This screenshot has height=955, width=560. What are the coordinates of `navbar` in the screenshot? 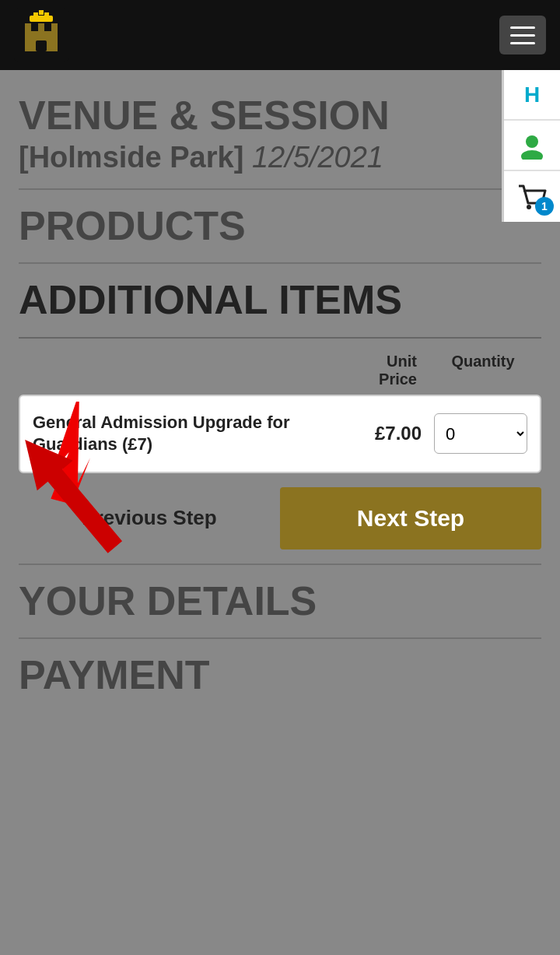 It's located at (280, 35).